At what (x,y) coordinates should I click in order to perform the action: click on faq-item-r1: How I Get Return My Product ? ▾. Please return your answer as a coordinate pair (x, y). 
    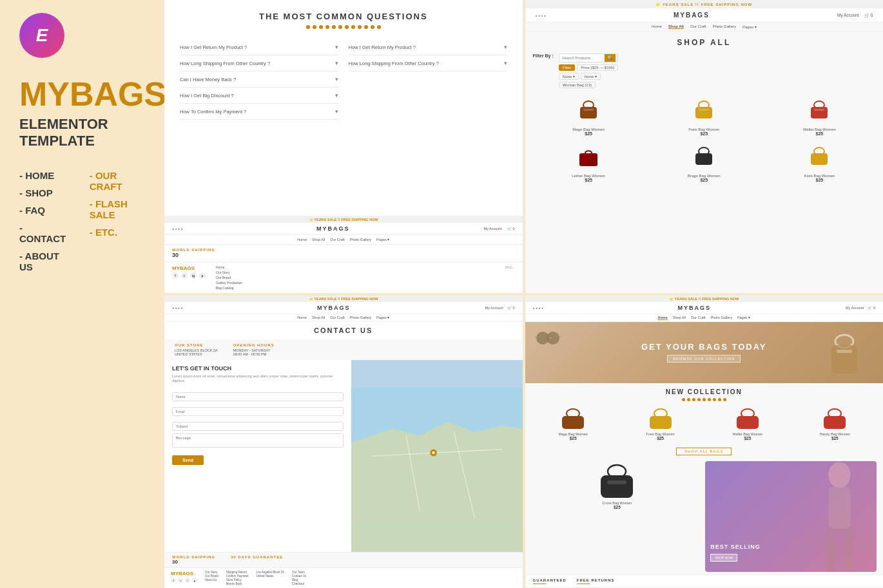
    Looking at the image, I should click on (428, 48).